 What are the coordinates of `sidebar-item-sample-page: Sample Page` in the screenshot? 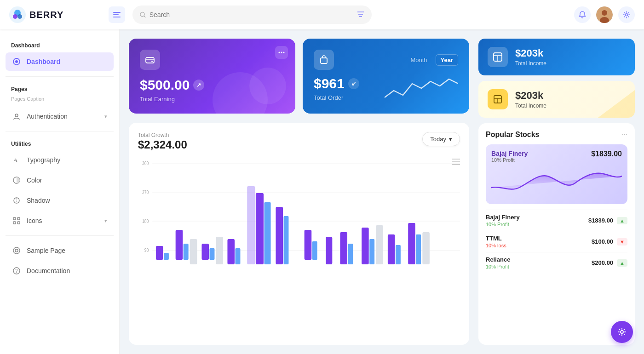 It's located at (60, 251).